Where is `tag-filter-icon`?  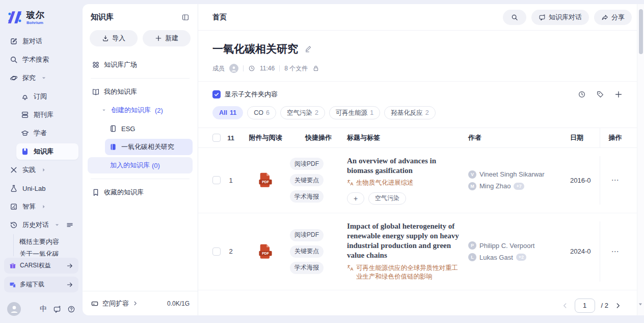 tag-filter-icon is located at coordinates (600, 94).